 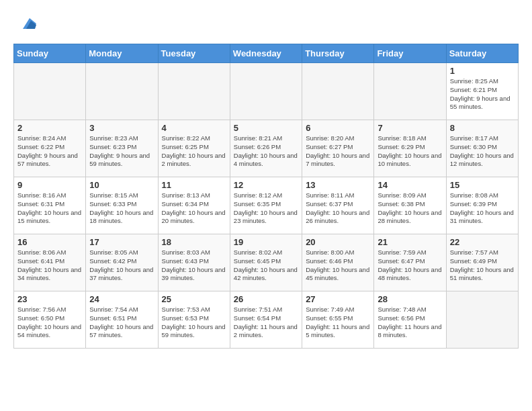 What do you see at coordinates (266, 300) in the screenshot?
I see `day-number: 26` at bounding box center [266, 300].